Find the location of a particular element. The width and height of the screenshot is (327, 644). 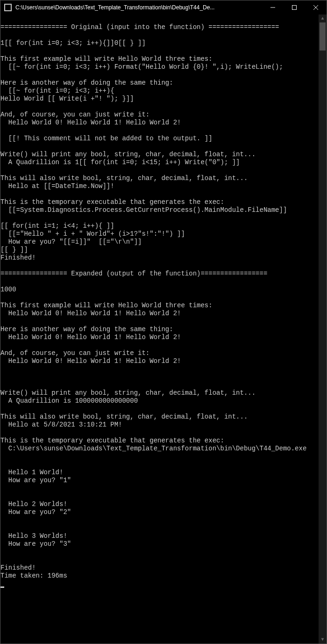

cursor is located at coordinates (2, 587).